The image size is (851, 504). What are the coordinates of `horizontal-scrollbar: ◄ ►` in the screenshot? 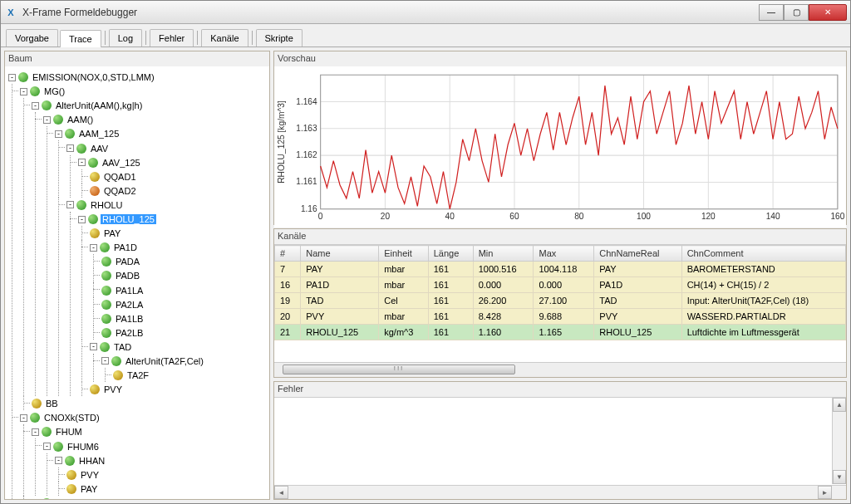 It's located at (560, 492).